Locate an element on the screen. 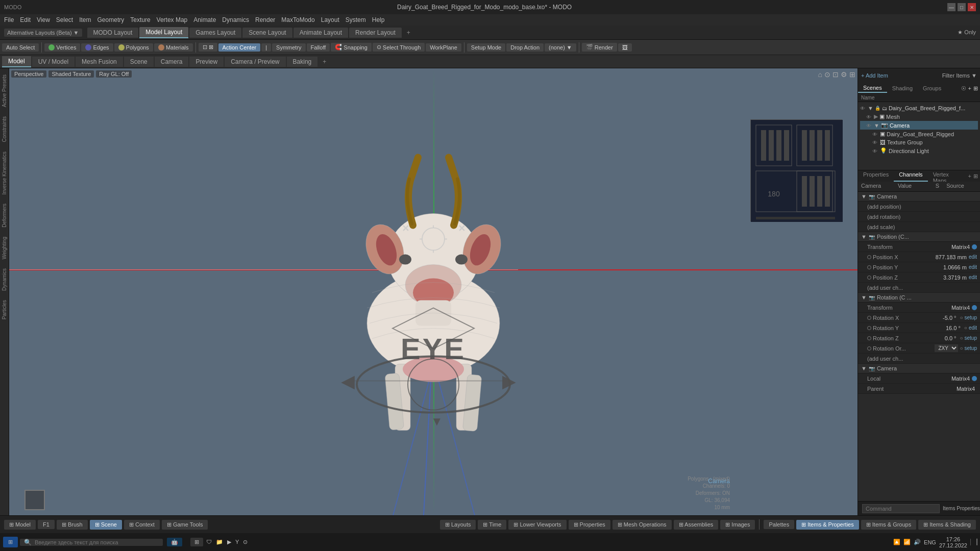 The width and height of the screenshot is (980, 551). tab-mesh-fusion: Mesh Fusion is located at coordinates (99, 62).